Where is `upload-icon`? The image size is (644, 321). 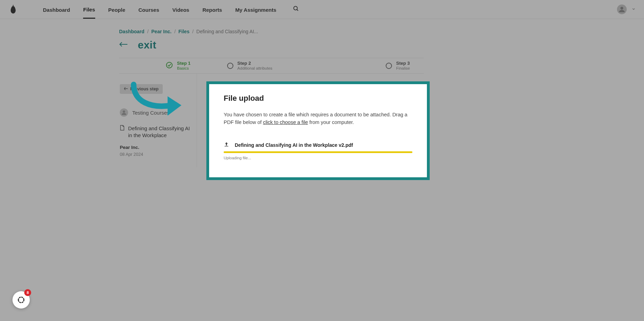 upload-icon is located at coordinates (226, 145).